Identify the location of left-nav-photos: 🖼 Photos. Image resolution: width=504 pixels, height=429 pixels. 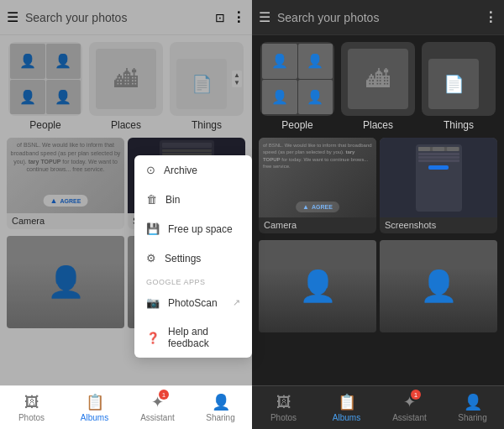
(32, 408).